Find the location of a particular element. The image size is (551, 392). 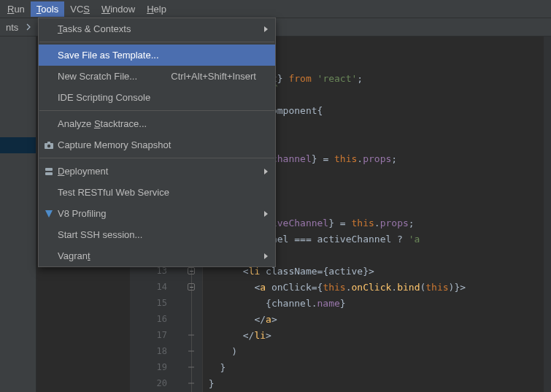

menu-item-v8-profiling: V8 Profiling is located at coordinates (157, 213).